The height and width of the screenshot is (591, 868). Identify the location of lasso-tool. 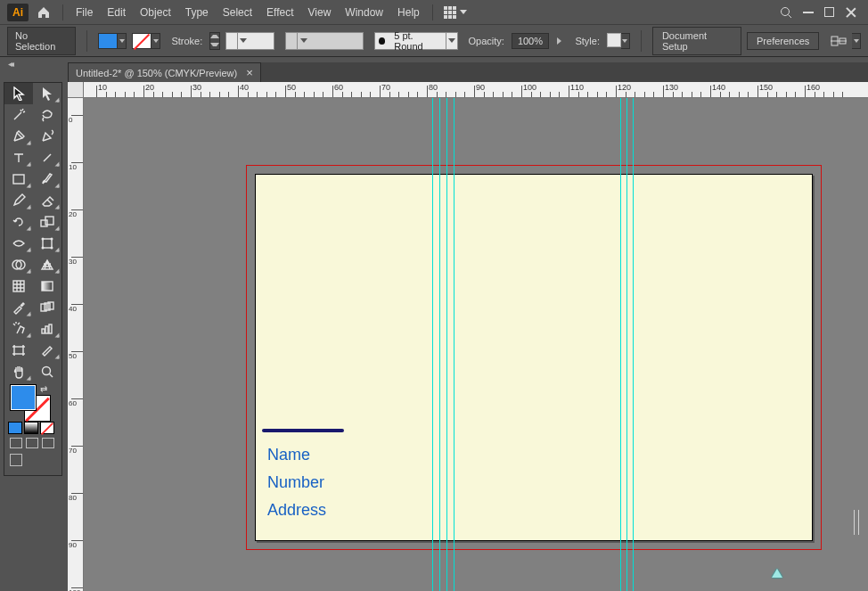
(47, 115).